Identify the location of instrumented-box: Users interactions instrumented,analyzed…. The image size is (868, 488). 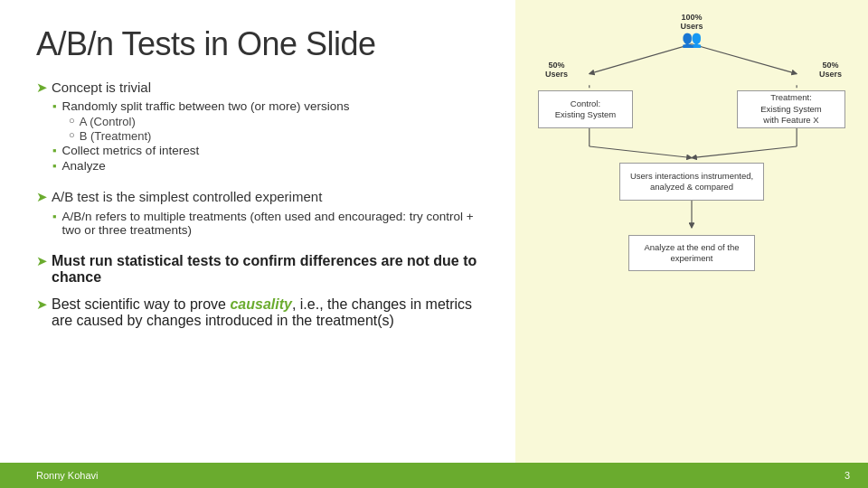
(692, 182).